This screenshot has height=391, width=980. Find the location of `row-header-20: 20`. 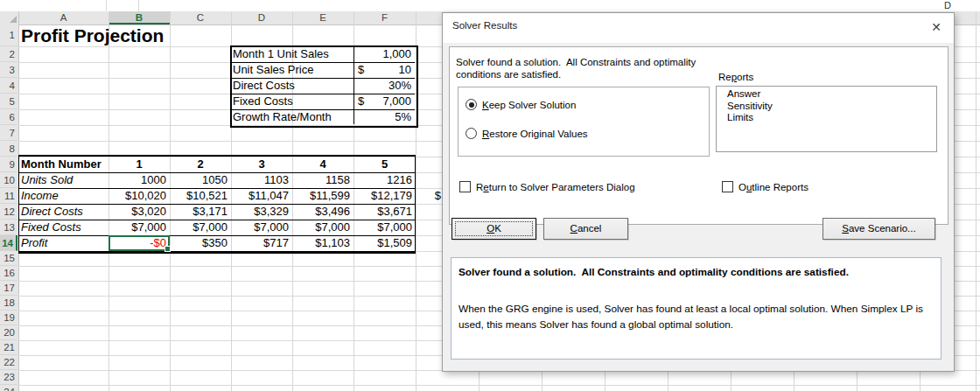

row-header-20: 20 is located at coordinates (9, 332).